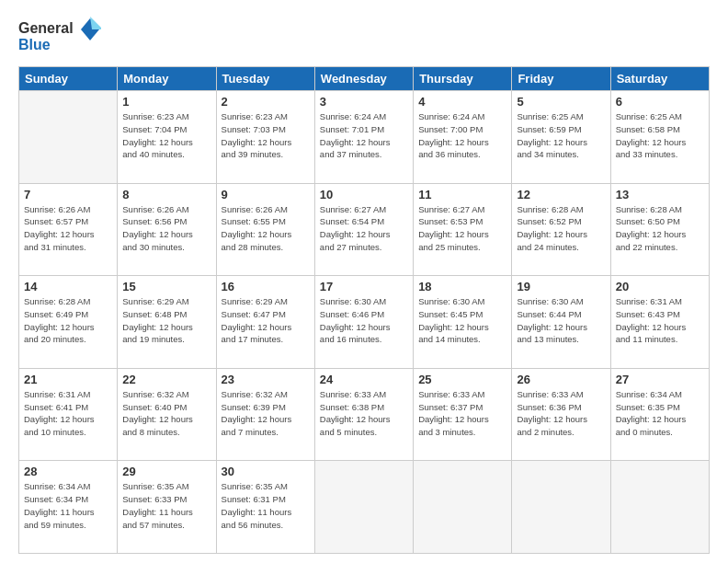 The height and width of the screenshot is (563, 728). What do you see at coordinates (166, 228) in the screenshot?
I see `day-info: Sunrise: 6:26 AMSunset: 6:56 PMDaylight:…` at bounding box center [166, 228].